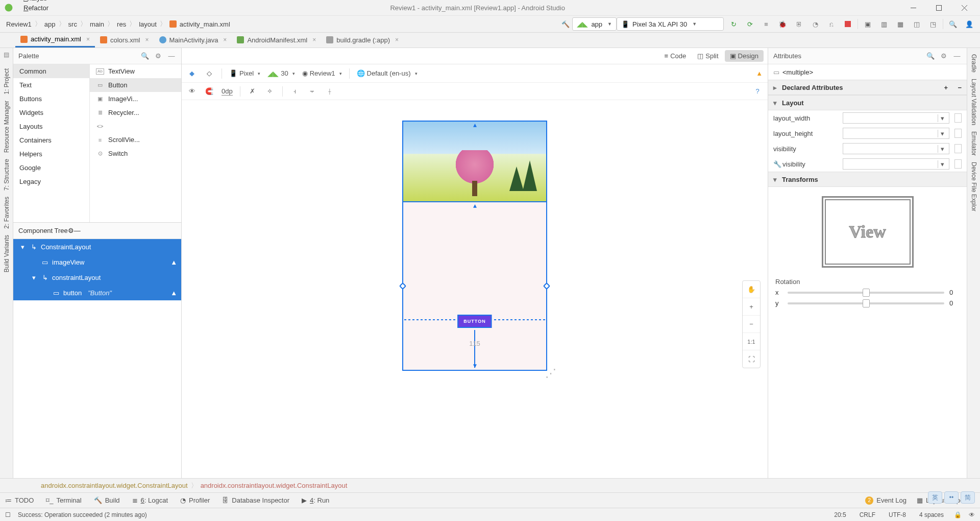 This screenshot has height=521, width=980. I want to click on palette-category: Text, so click(51, 85).